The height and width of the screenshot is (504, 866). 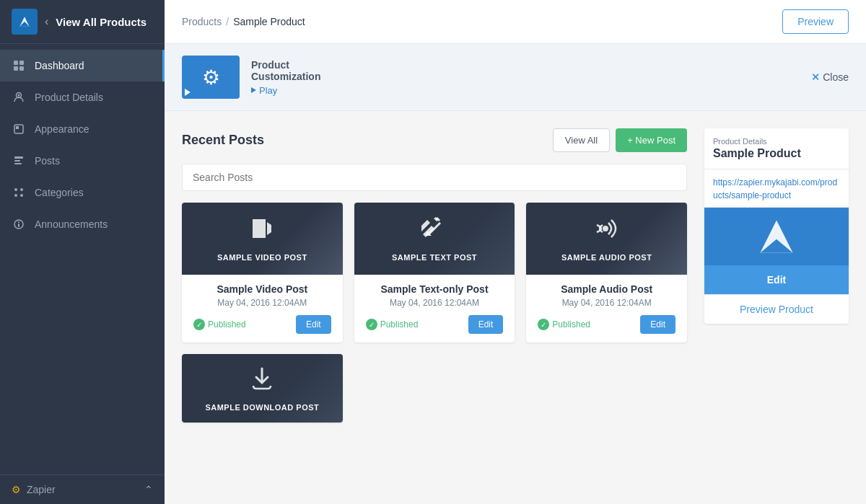 What do you see at coordinates (263, 309) in the screenshot?
I see `video-post-info: Sample Video Post May 04, 2016 12:04AM ✓…` at bounding box center [263, 309].